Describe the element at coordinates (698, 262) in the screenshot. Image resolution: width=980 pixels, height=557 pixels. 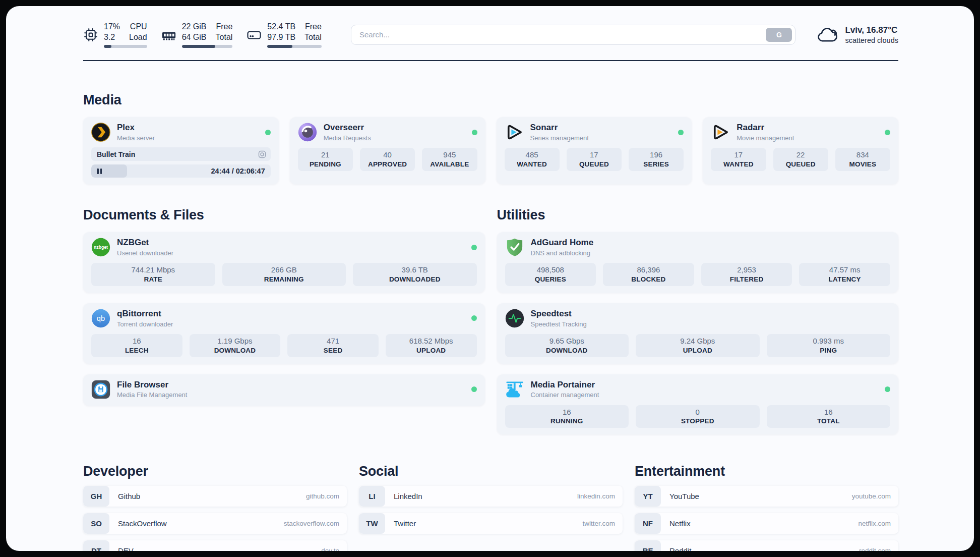
I see `app-card-adguard: AdGuard Home DNS and adblocking 498,508 …` at that location.